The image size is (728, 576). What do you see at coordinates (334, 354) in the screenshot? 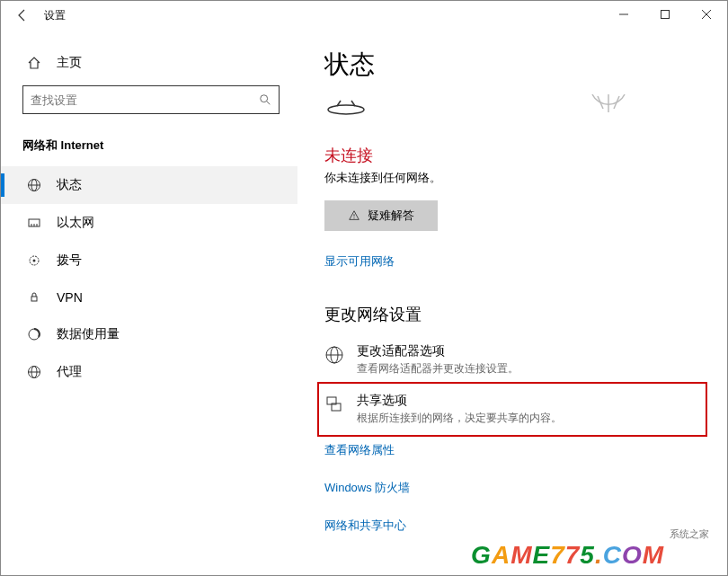
I see `adapter-icon` at bounding box center [334, 354].